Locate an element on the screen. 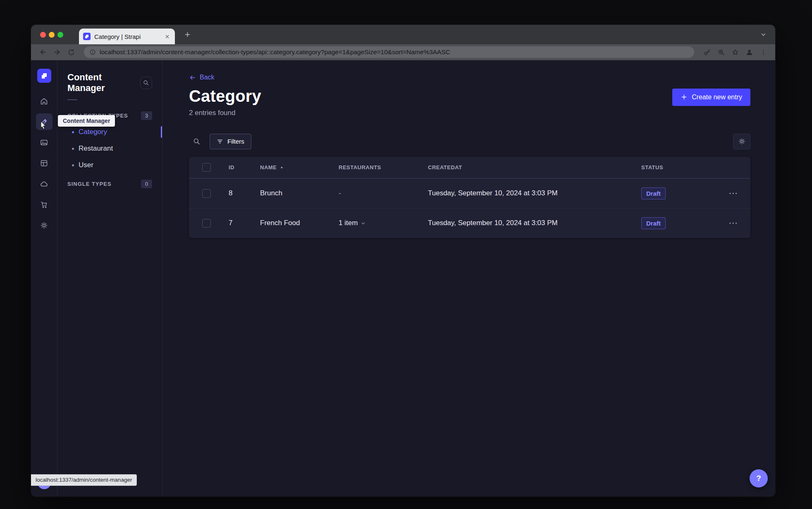 Image resolution: width=812 pixels, height=509 pixels. filter-icon is located at coordinates (220, 142).